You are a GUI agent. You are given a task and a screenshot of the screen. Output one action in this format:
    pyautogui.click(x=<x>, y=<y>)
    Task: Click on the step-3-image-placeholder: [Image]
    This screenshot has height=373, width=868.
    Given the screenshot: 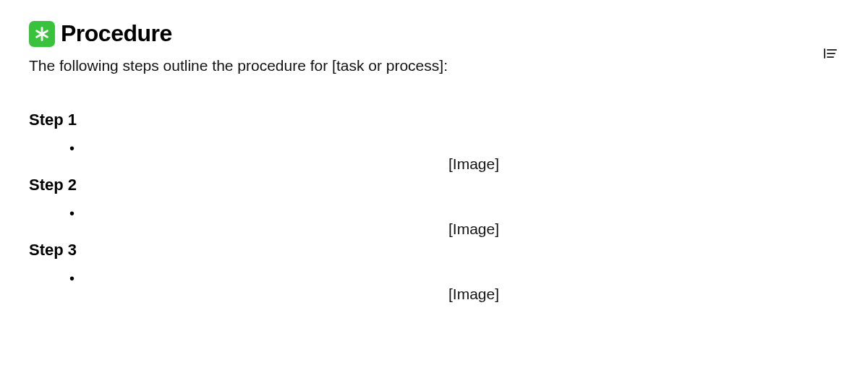 What is the action you would take?
    pyautogui.click(x=474, y=294)
    